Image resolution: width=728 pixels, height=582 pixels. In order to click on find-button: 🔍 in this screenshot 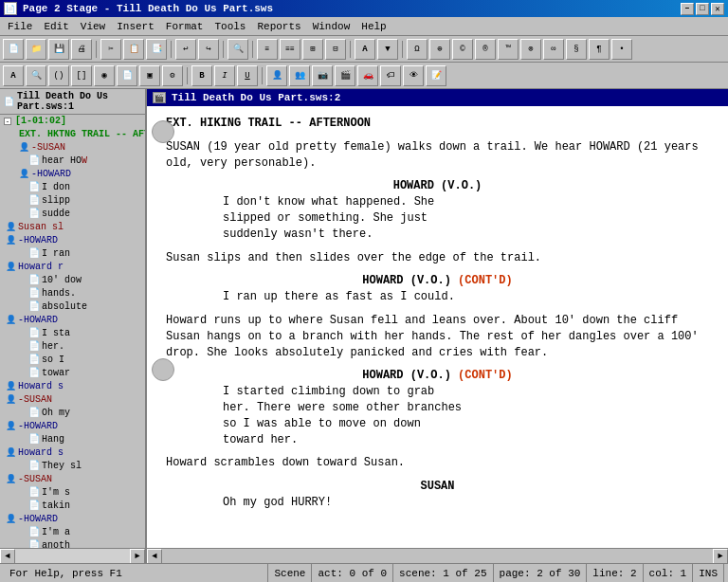, I will do `click(238, 49)`.